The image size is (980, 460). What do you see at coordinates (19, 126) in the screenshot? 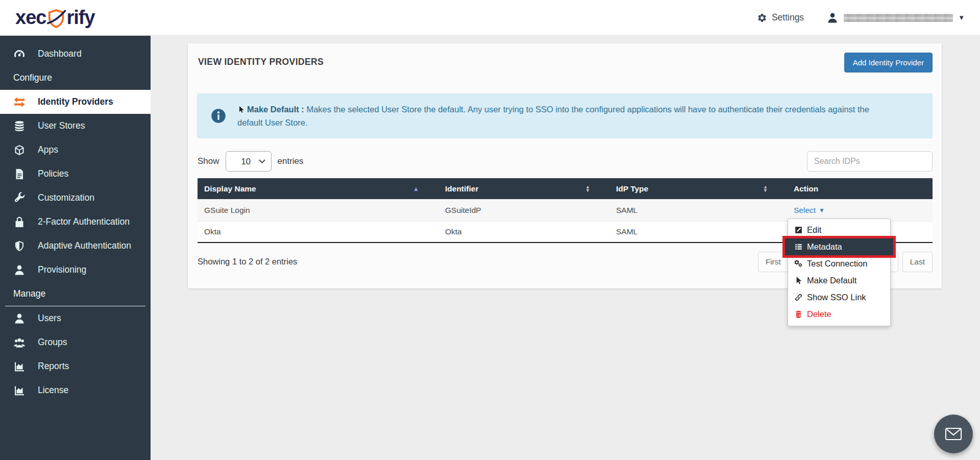
I see `database-icon` at bounding box center [19, 126].